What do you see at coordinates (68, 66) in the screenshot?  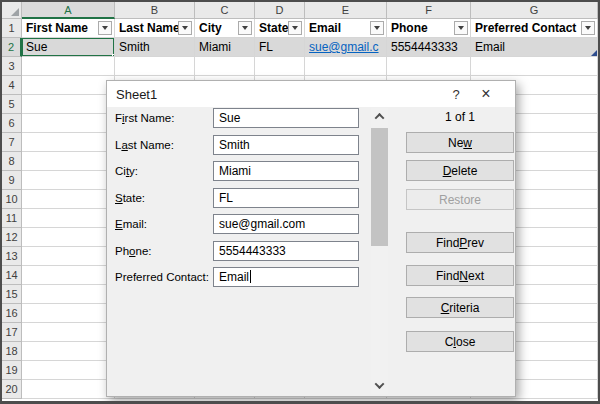 I see `cell-A3` at bounding box center [68, 66].